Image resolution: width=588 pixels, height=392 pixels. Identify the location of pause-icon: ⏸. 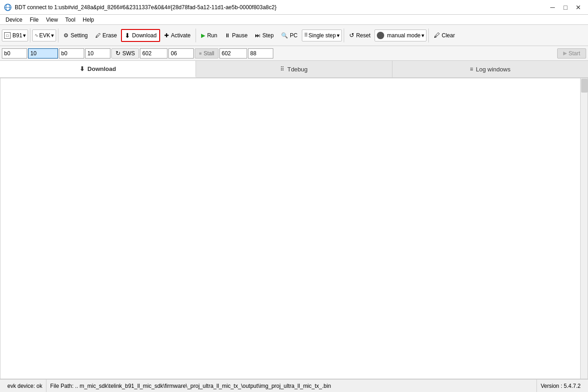
(227, 35).